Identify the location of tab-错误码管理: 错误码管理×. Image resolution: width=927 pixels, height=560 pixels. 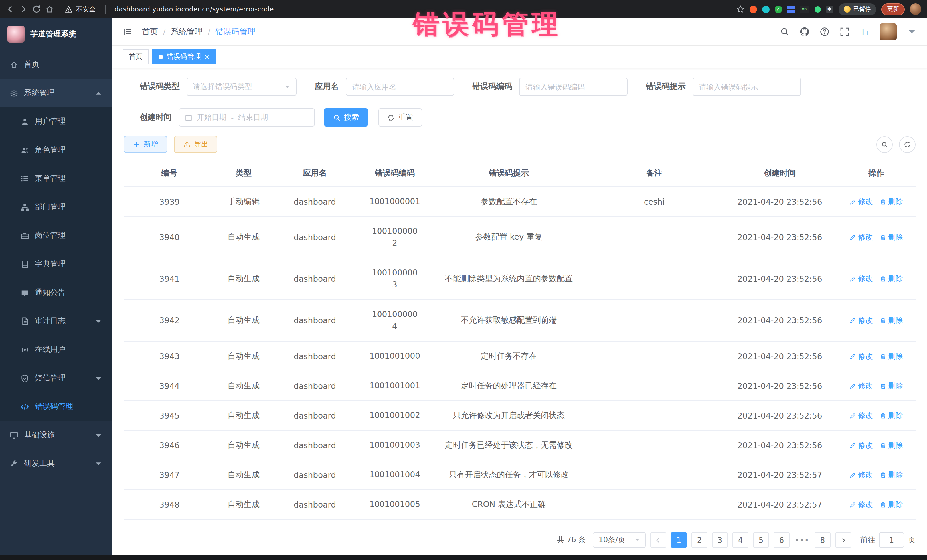
(184, 56).